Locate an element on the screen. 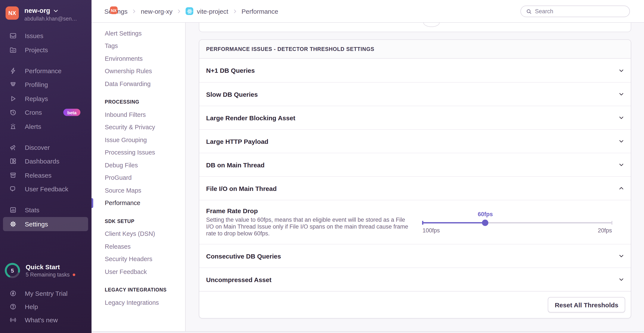  sidebar-item-settings: Settings is located at coordinates (46, 224).